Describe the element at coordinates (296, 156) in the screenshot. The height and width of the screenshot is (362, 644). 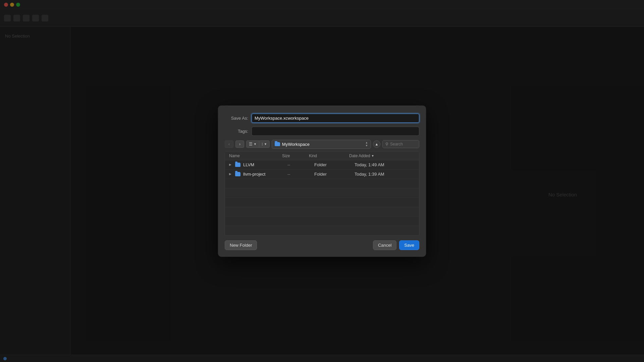
I see `col-size-header: Size` at that location.